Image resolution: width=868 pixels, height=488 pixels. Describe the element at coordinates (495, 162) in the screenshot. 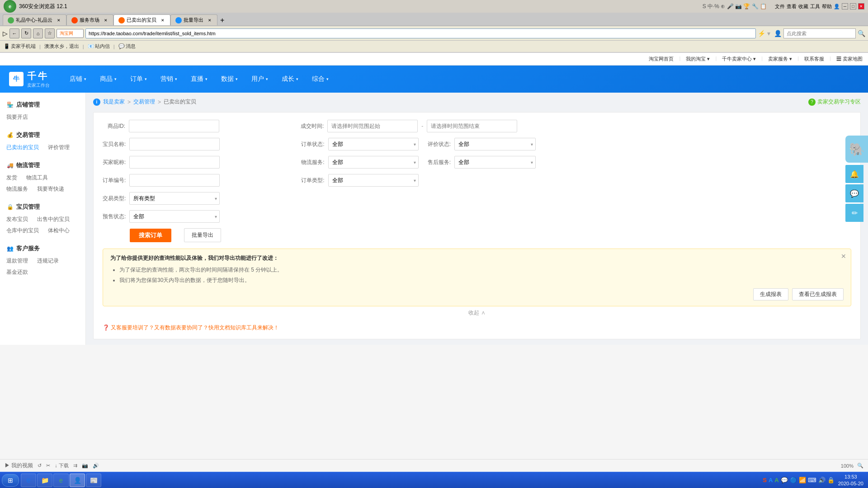

I see `after-sale-select: 全部` at that location.